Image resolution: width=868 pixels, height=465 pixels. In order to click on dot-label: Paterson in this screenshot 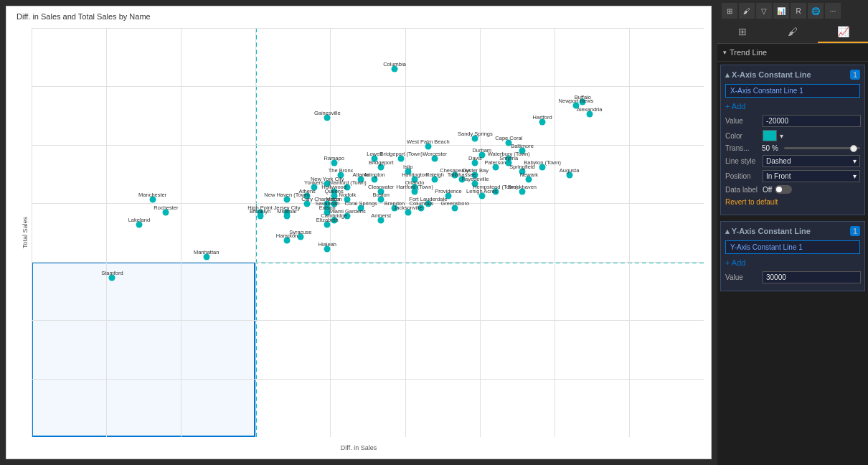, I will do `click(496, 162)`.